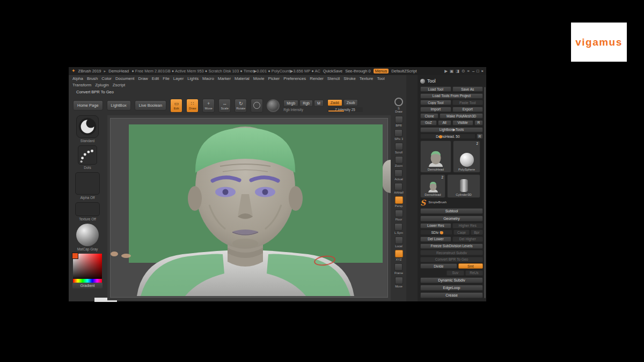 The image size is (644, 362). What do you see at coordinates (436, 89) in the screenshot?
I see `load-tool-button: Load Tool` at bounding box center [436, 89].